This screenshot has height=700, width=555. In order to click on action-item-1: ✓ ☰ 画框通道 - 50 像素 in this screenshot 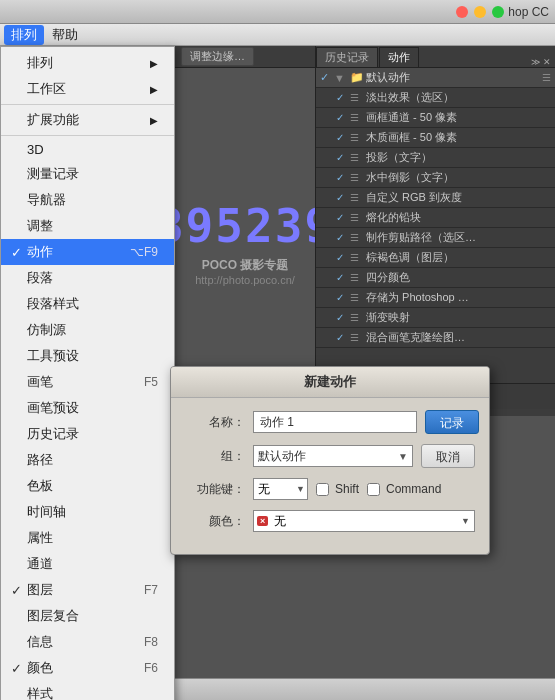, I will do `click(436, 118)`.